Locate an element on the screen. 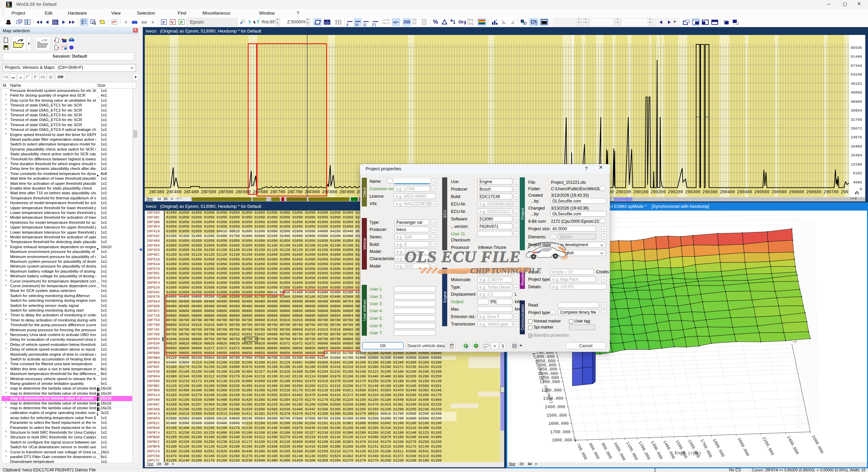  svg-text: 290600 is located at coordinates (796, 192).